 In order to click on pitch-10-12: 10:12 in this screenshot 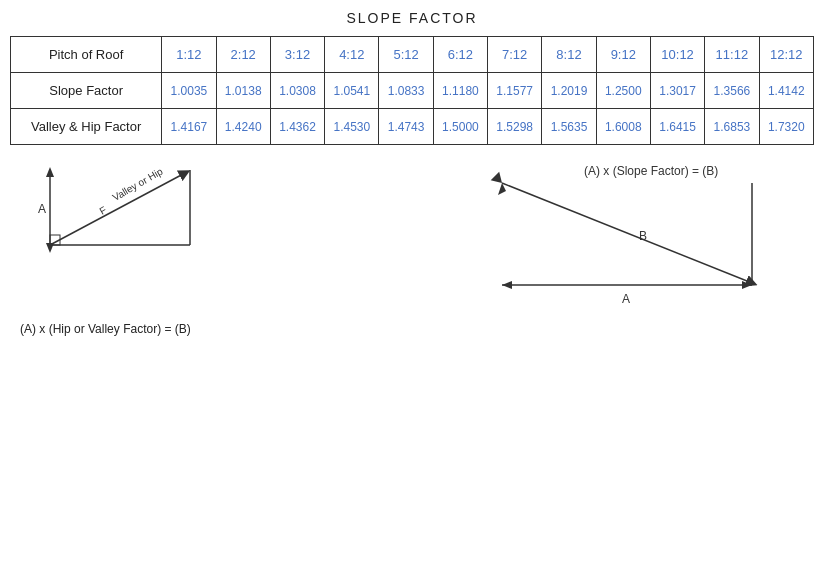, I will do `click(677, 55)`.